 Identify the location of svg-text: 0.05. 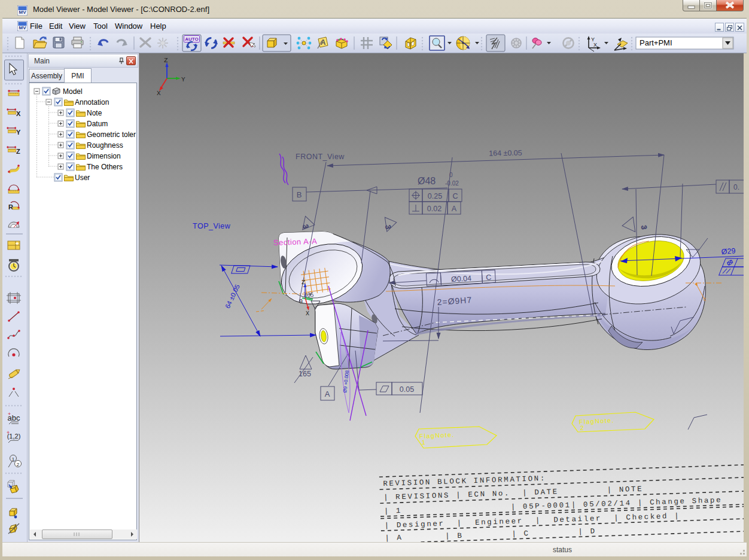
(407, 389).